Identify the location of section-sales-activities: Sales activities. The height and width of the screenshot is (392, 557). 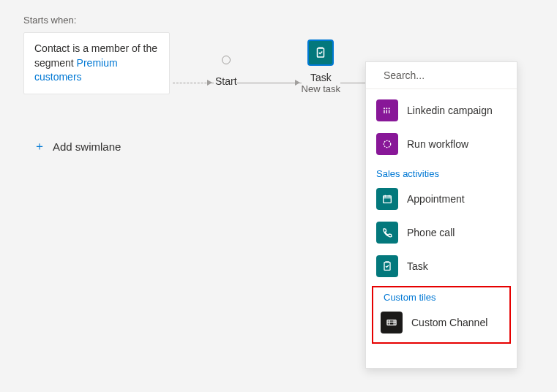
(441, 171).